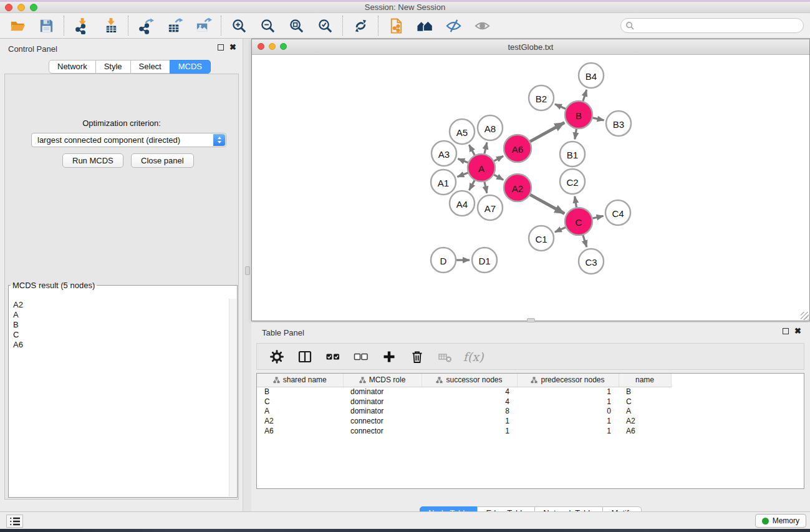 The image size is (810, 532). I want to click on graph-node-C3: C3, so click(591, 261).